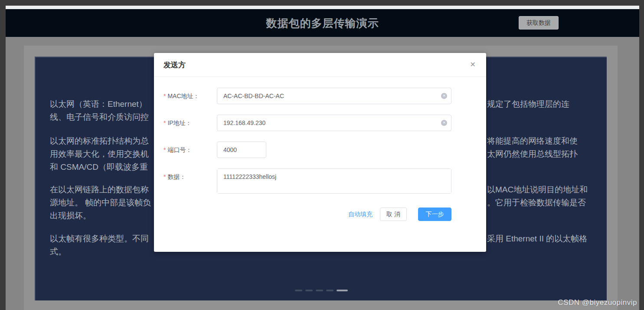 The height and width of the screenshot is (310, 644). Describe the element at coordinates (98, 104) in the screenshot. I see `bg-text-fragment: 以太网（英语：Ethernet）` at that location.